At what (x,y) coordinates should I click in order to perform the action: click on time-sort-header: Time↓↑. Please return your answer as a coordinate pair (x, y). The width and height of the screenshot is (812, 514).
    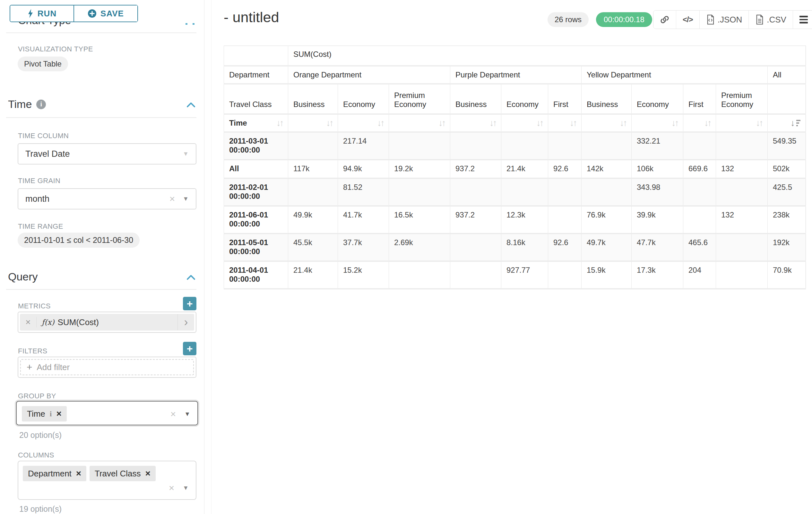
    Looking at the image, I should click on (256, 123).